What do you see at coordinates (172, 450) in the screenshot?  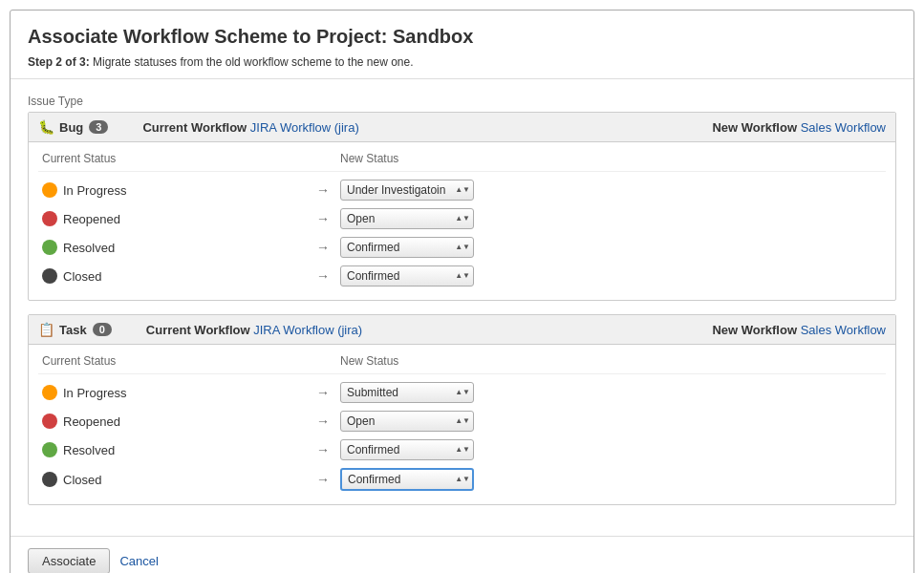 I see `status-name-task-resolved: Resolved` at bounding box center [172, 450].